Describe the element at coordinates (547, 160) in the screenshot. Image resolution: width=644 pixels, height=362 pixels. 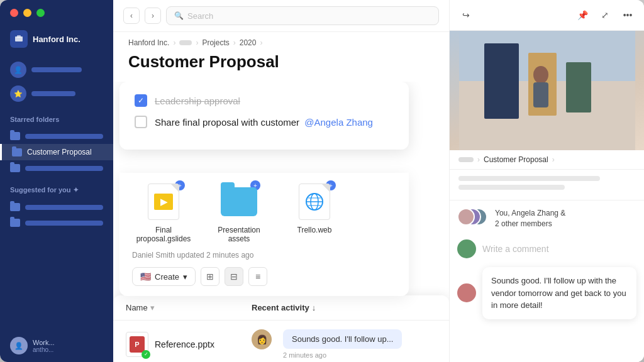
I see `preview-breadcrumb: › Customer Proposal ›` at that location.